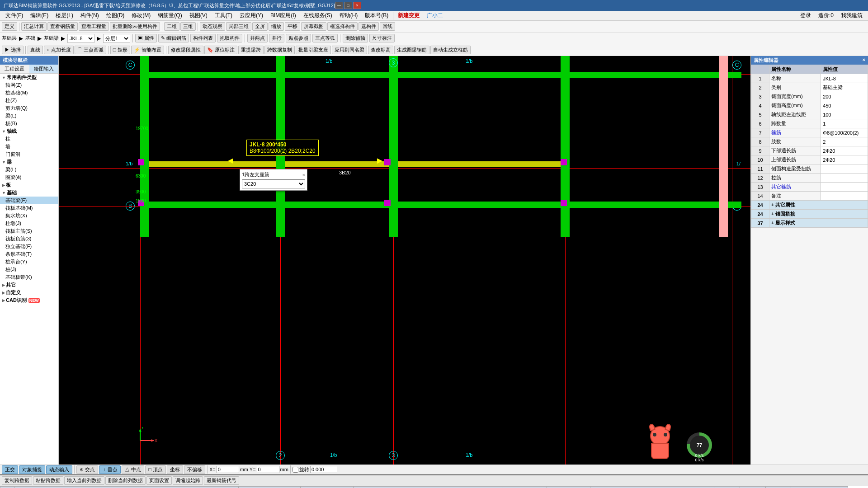 This screenshot has width=868, height=488. I want to click on re-extract-span-button: 重提梁跨, so click(251, 50).